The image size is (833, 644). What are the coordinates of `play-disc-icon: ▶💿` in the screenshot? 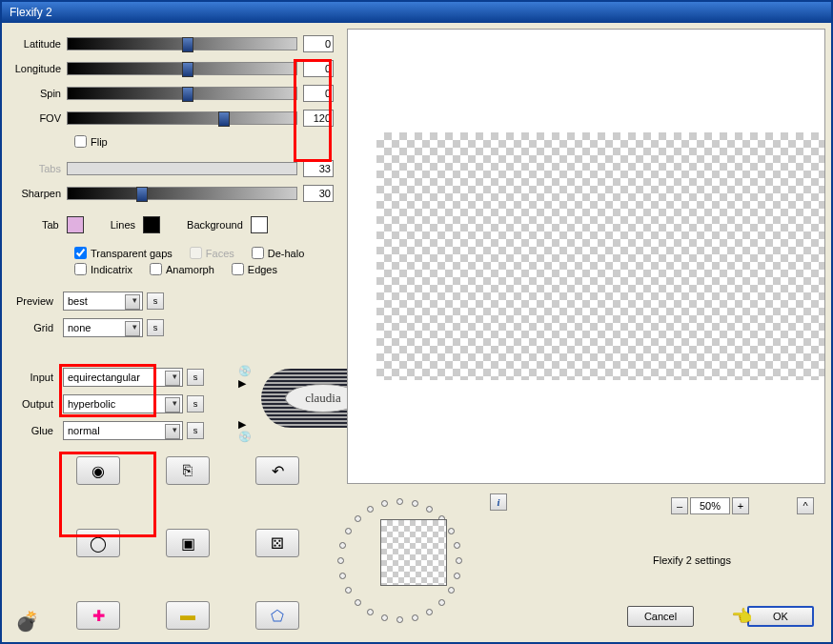 It's located at (247, 431).